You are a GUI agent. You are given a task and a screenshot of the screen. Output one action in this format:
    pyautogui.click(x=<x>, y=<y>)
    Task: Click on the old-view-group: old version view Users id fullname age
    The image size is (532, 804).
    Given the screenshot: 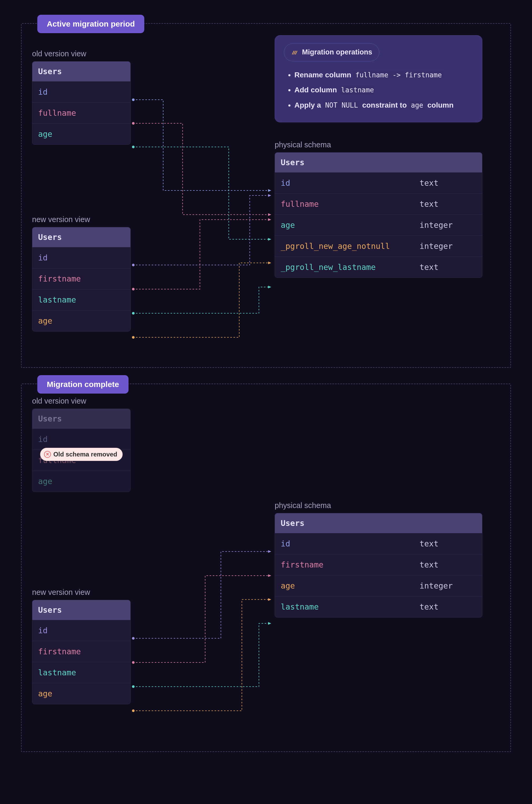 What is the action you would take?
    pyautogui.click(x=81, y=97)
    